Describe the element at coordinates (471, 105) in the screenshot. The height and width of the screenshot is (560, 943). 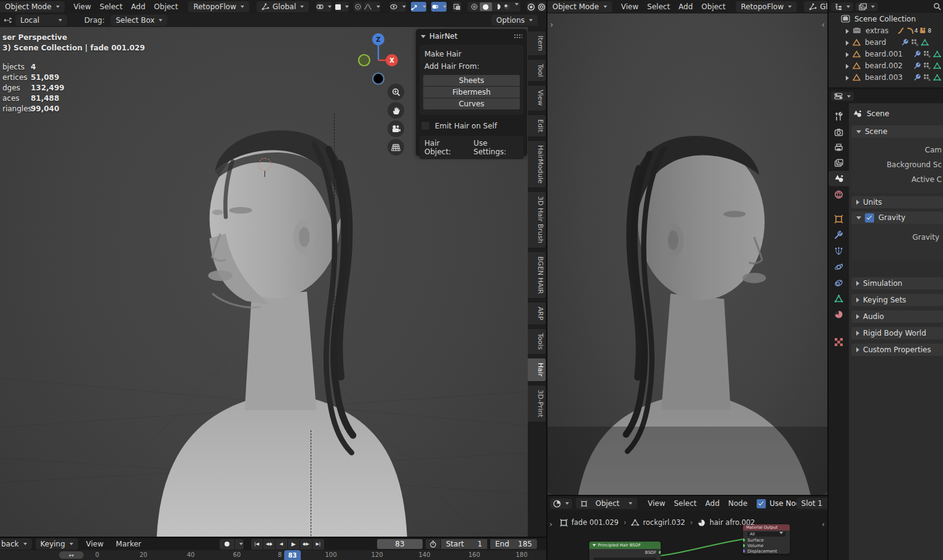
I see `curves-button: Curves` at that location.